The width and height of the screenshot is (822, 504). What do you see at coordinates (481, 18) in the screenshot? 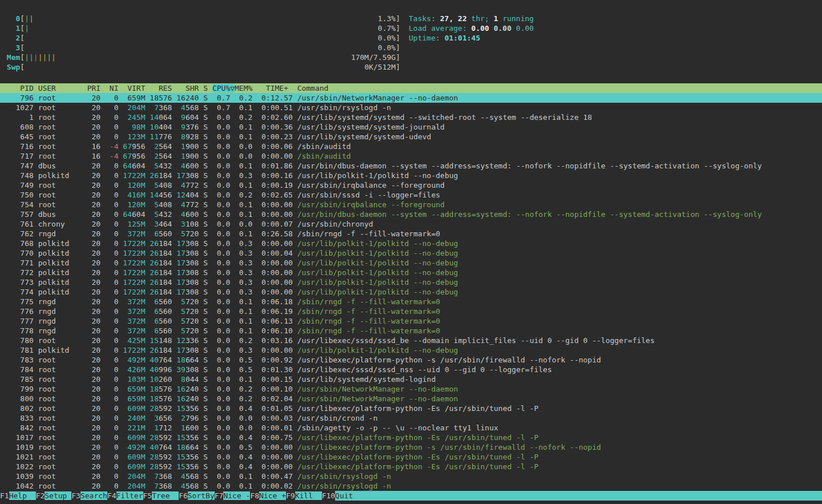
I see `tasks-text: thr;` at bounding box center [481, 18].